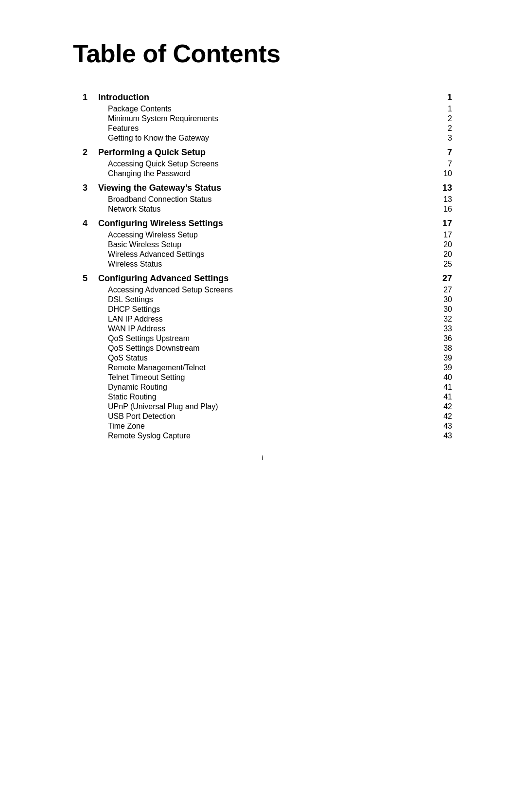 The height and width of the screenshot is (812, 525). What do you see at coordinates (448, 290) in the screenshot?
I see `entry-page-number: 27` at bounding box center [448, 290].